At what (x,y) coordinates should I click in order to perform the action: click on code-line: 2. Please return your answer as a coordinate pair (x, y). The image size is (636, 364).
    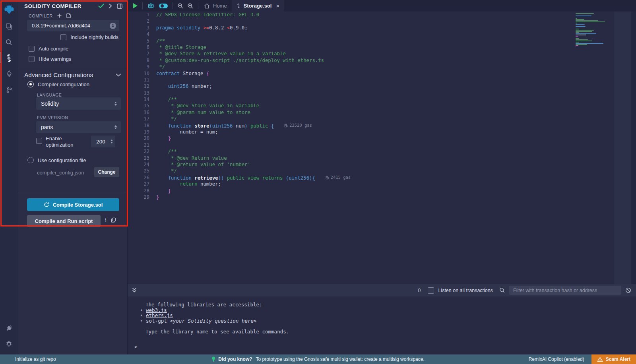
    Looking at the image, I should click on (382, 21).